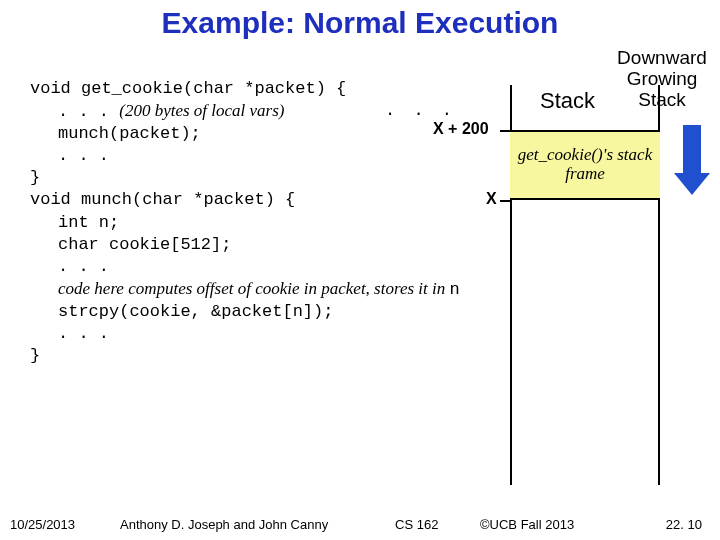 Image resolution: width=720 pixels, height=540 pixels. I want to click on code-comment: (200 bytes of local vars), so click(202, 110).